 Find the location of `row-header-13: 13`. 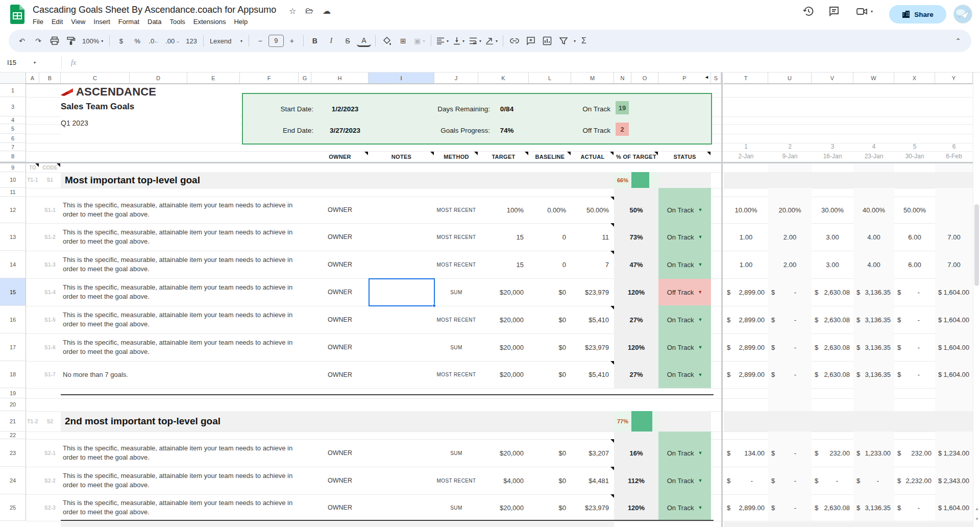

row-header-13: 13 is located at coordinates (13, 237).